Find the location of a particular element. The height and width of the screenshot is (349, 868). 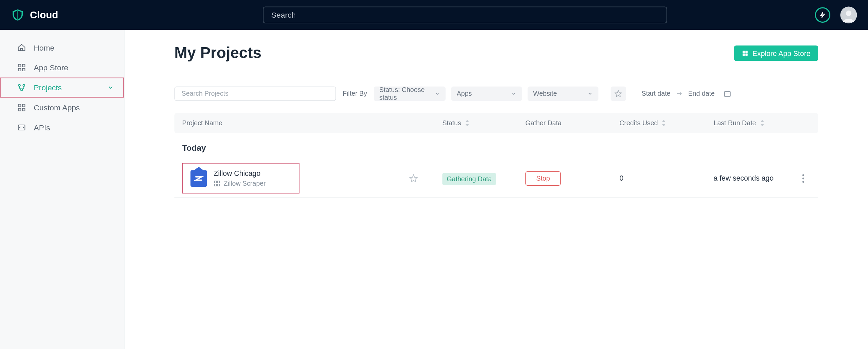

global-search-input is located at coordinates (465, 15).